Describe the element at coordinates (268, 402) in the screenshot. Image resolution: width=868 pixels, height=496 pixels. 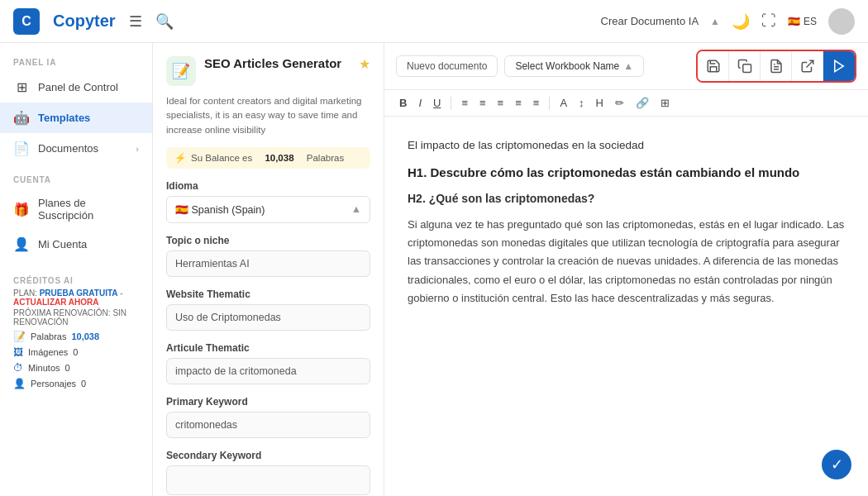
I see `primary-label: Primary Keyword` at that location.